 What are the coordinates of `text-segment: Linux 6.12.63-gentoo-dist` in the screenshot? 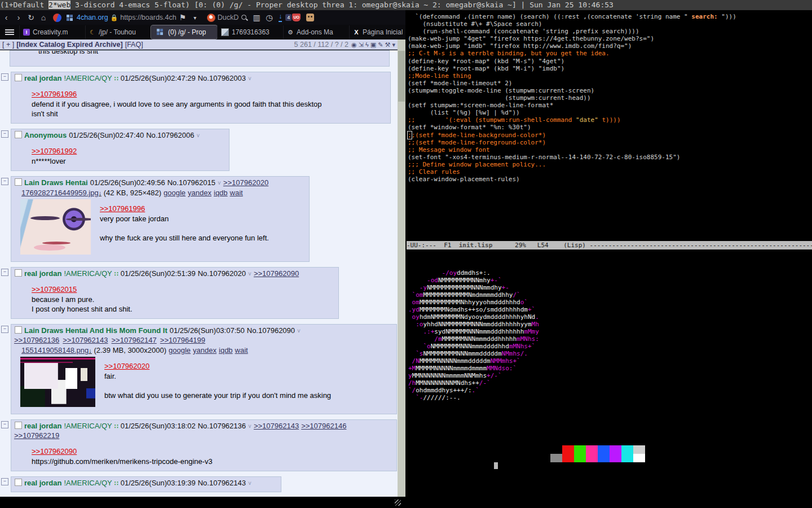 It's located at (625, 309).